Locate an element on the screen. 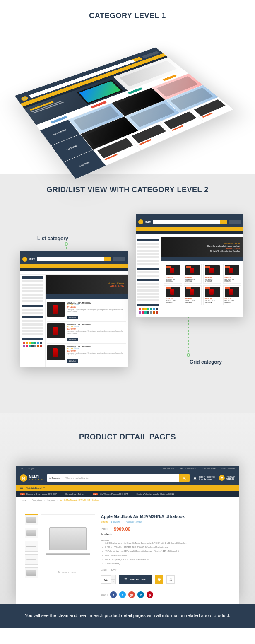 This screenshot has width=255, height=644. linkedin-share: in is located at coordinates (141, 595).